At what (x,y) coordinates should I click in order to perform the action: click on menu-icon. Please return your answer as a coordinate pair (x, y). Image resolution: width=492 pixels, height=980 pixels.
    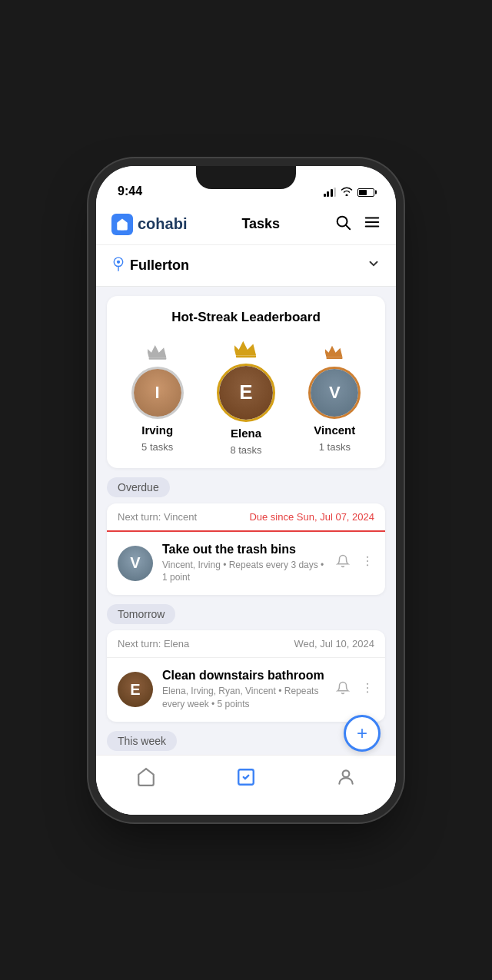
    Looking at the image, I should click on (372, 224).